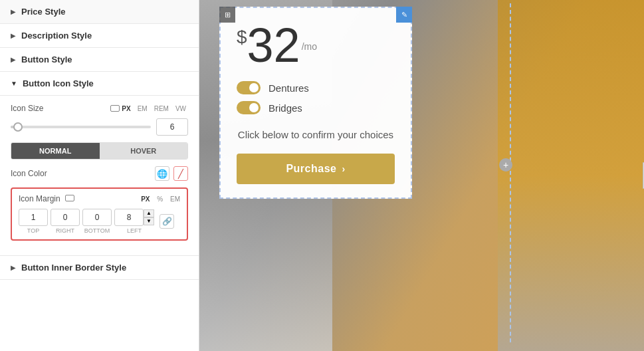 The width and height of the screenshot is (644, 351). What do you see at coordinates (145, 199) in the screenshot?
I see `margin-unit-px: PX` at bounding box center [145, 199].